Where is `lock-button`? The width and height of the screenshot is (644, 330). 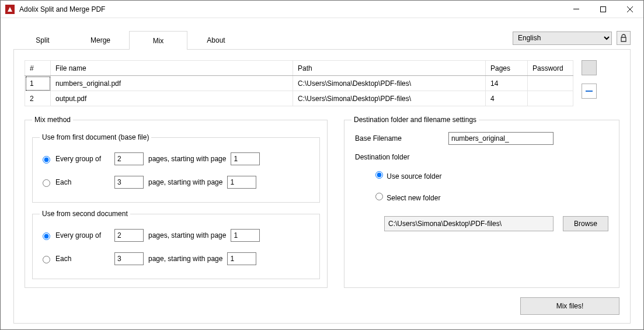
lock-button is located at coordinates (624, 38).